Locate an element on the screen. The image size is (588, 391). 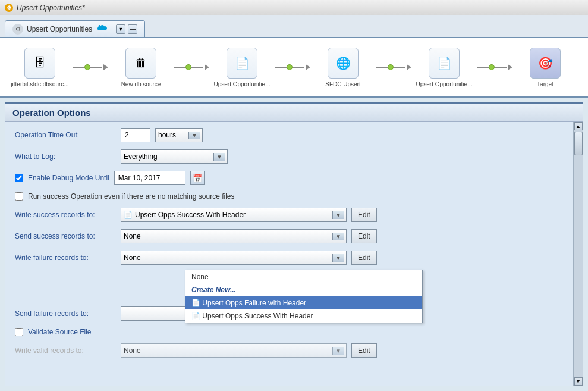
node-icon-3: 📄 is located at coordinates (242, 63).